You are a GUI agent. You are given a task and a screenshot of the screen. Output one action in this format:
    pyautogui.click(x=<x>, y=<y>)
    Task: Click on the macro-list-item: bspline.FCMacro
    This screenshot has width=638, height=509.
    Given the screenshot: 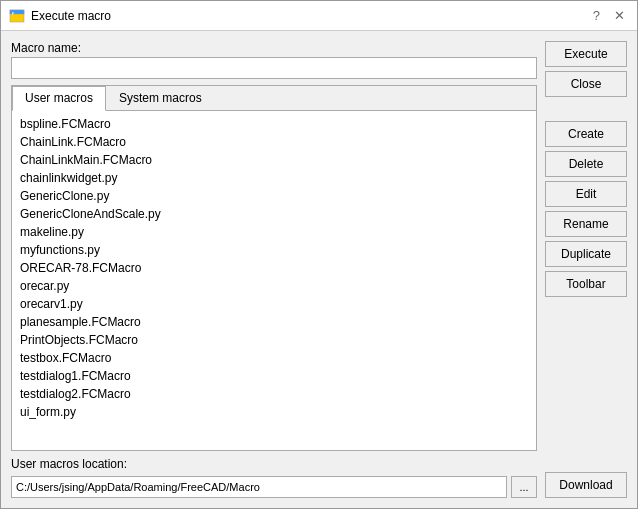 What is the action you would take?
    pyautogui.click(x=274, y=124)
    